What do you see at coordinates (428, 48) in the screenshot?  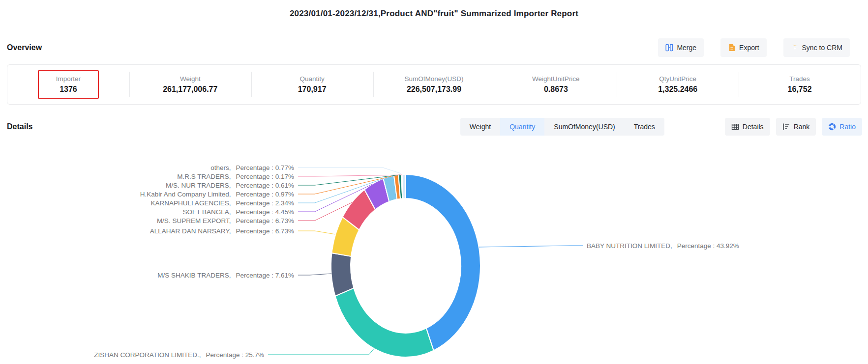 I see `overview-header-row: Overview Merge Export Sync to CRM` at bounding box center [428, 48].